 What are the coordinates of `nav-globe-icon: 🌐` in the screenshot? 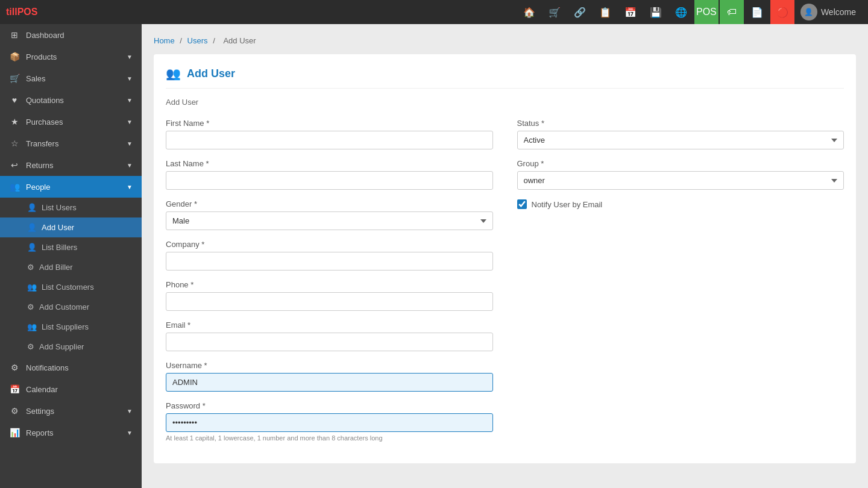 It's located at (681, 12).